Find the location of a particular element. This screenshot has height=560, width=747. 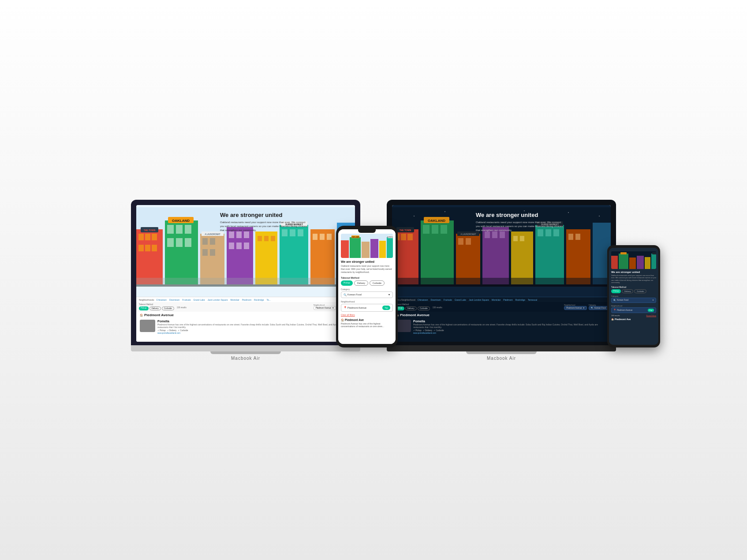

left-macbook-label: Macbook Air is located at coordinates (246, 358).